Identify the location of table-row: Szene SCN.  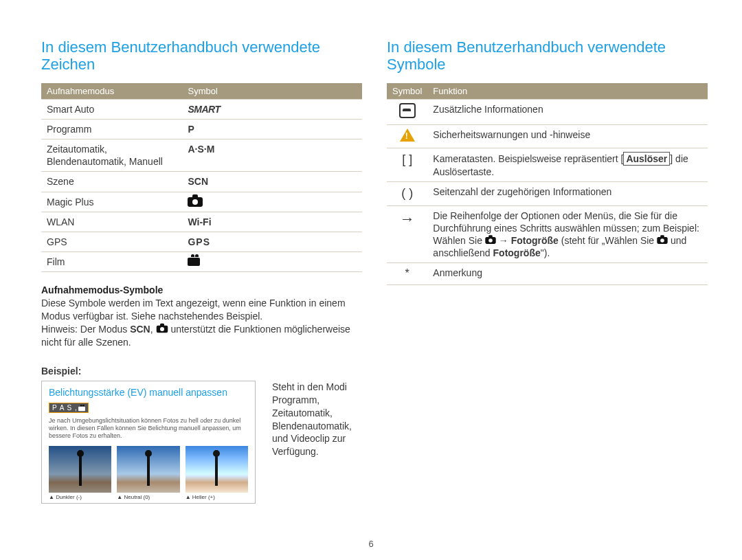
(202, 181).